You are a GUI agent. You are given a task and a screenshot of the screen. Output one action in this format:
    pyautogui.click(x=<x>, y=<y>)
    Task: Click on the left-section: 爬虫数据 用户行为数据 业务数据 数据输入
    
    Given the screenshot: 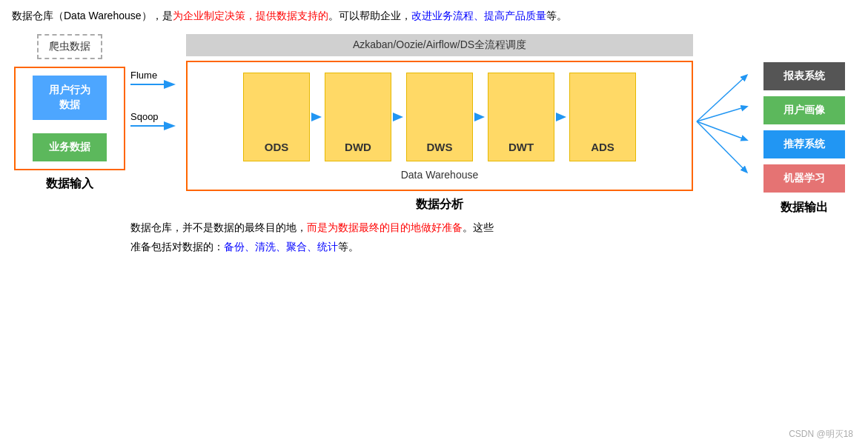 What is the action you would take?
    pyautogui.click(x=70, y=113)
    